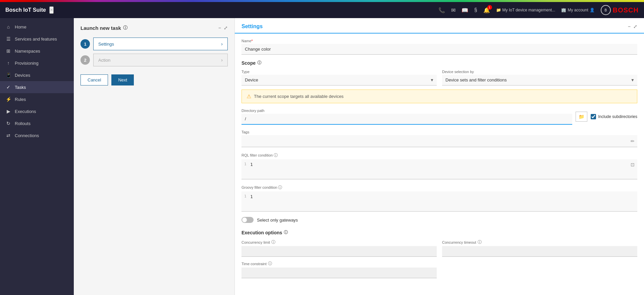 The image size is (644, 295). Describe the element at coordinates (339, 80) in the screenshot. I see `type-select-wrapper: Device Gateway All ▼` at that location.